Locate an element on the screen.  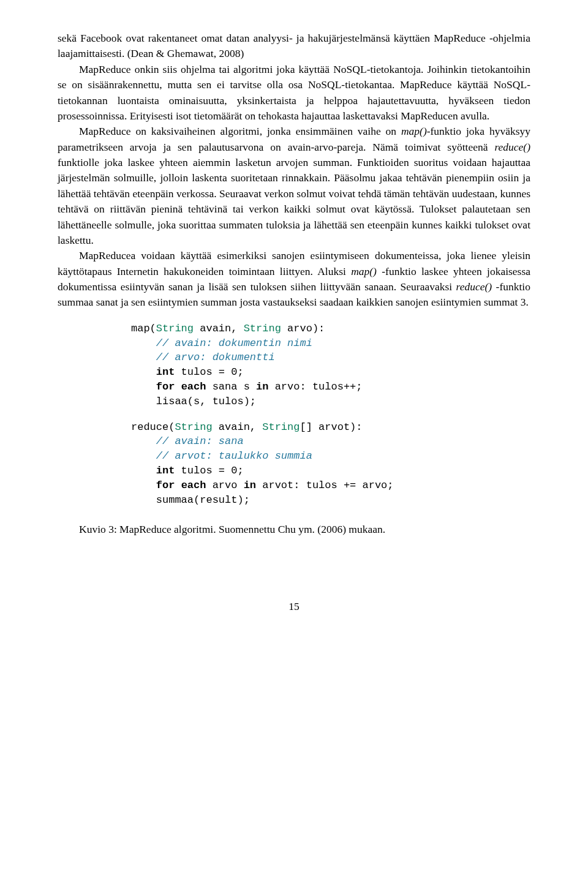
paragraph-3: MapReduce on kaksivaiheinen algoritmi, j… is located at coordinates (294, 186).